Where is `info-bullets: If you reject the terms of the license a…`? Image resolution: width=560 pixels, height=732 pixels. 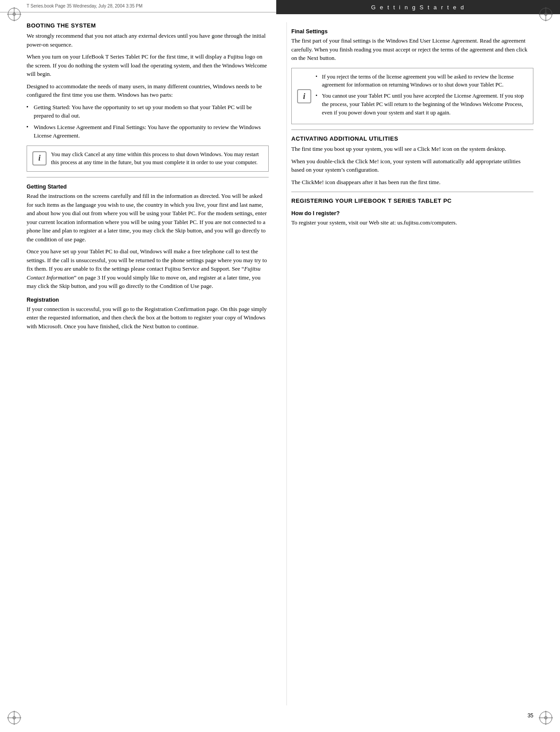
info-bullets: If you reject the terms of the license a… is located at coordinates (422, 95).